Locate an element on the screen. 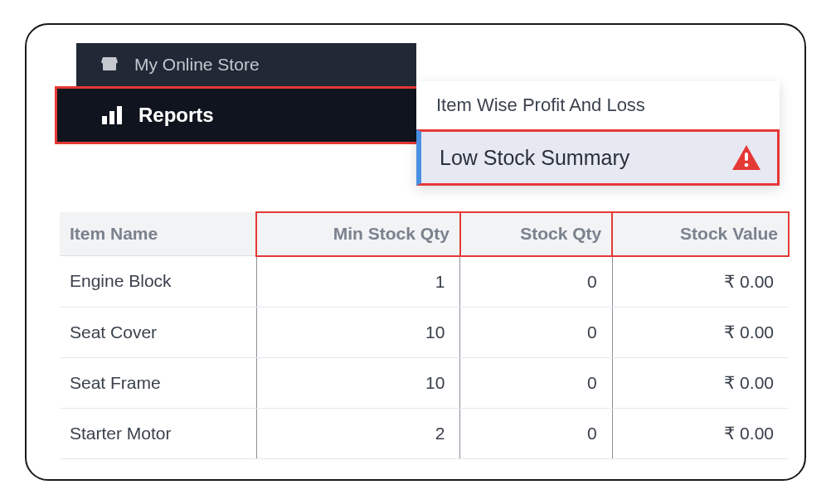 This screenshot has width=831, height=504. sidebar-store-label: My Online Store is located at coordinates (197, 65).